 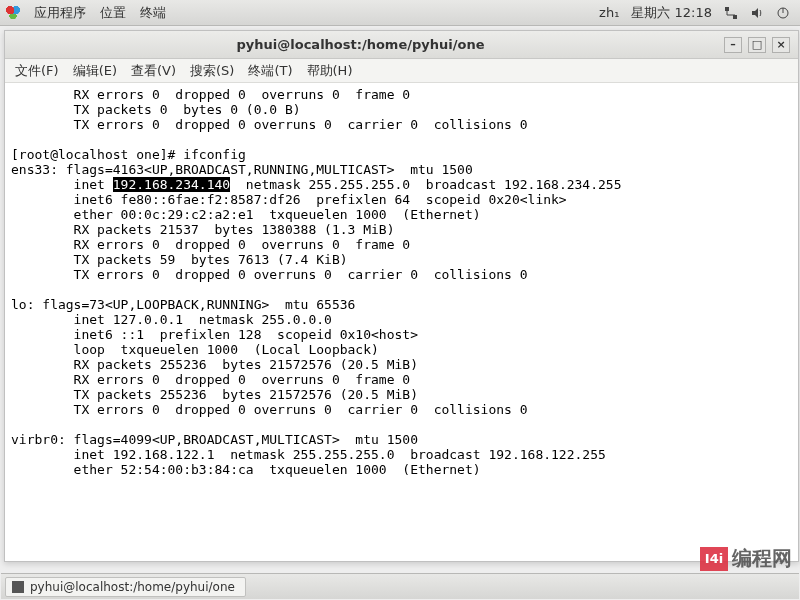 I want to click on term-line: inet 127.0.0.1 netmask 255.0.0.0, so click(x=172, y=320).